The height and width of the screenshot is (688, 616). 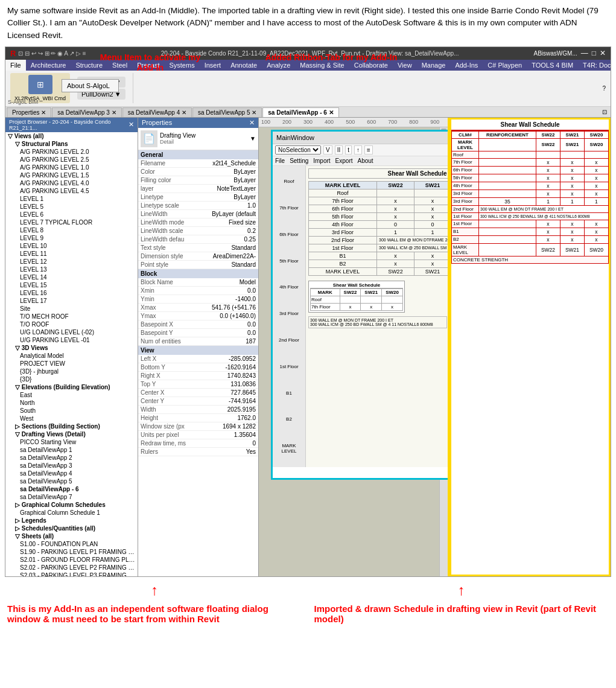 What do you see at coordinates (71, 466) in the screenshot?
I see `tree-item-detail3: sa DetailViewApp 3` at bounding box center [71, 466].